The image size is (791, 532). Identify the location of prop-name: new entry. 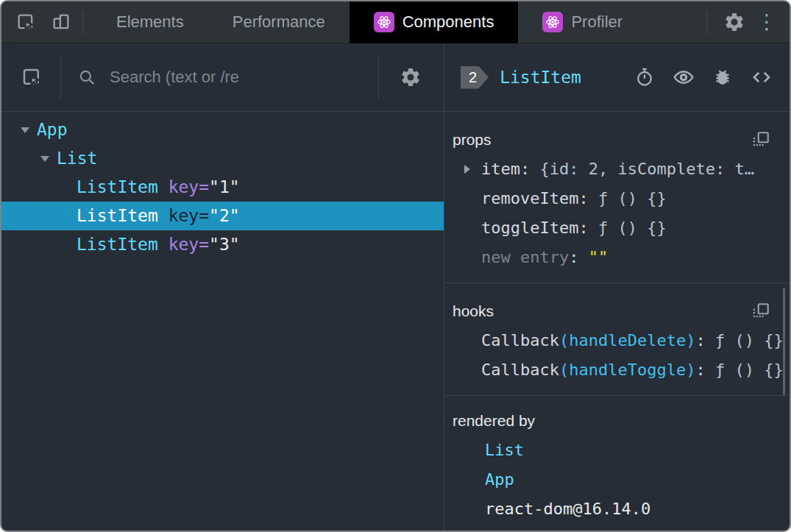
(525, 258).